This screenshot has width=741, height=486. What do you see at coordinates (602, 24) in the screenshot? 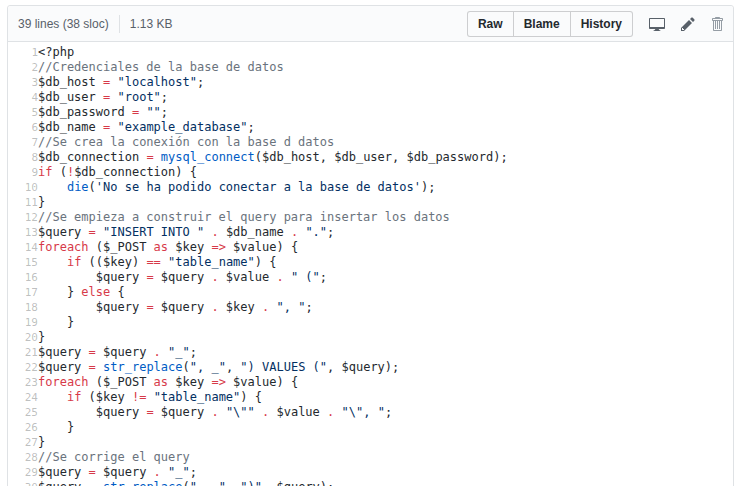
I see `history-button: History` at bounding box center [602, 24].